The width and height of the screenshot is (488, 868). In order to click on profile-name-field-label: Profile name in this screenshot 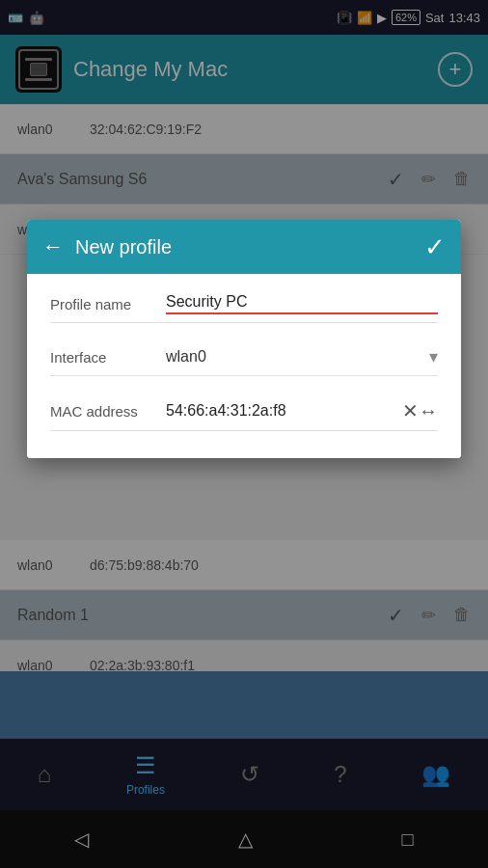, I will do `click(108, 305)`.